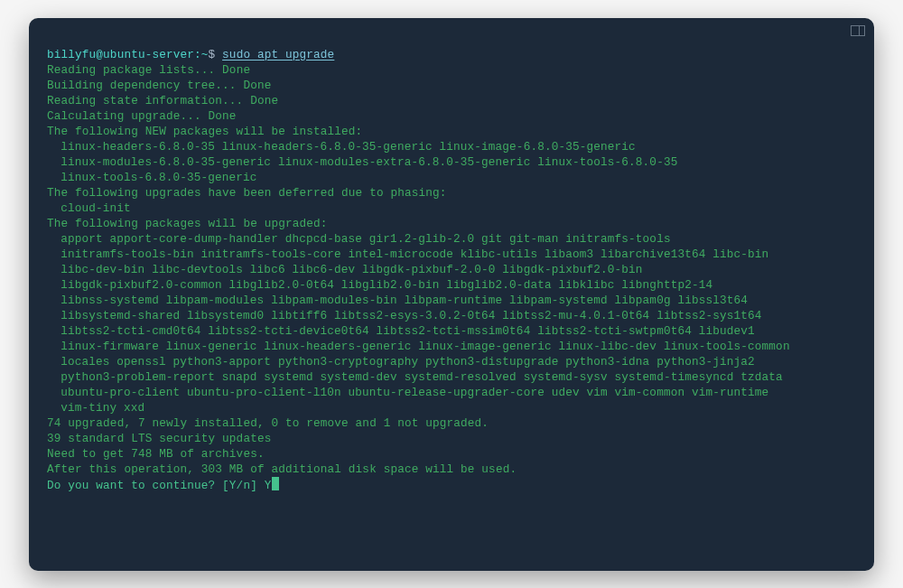 This screenshot has height=588, width=903. Describe the element at coordinates (275, 484) in the screenshot. I see `cursor-block` at that location.